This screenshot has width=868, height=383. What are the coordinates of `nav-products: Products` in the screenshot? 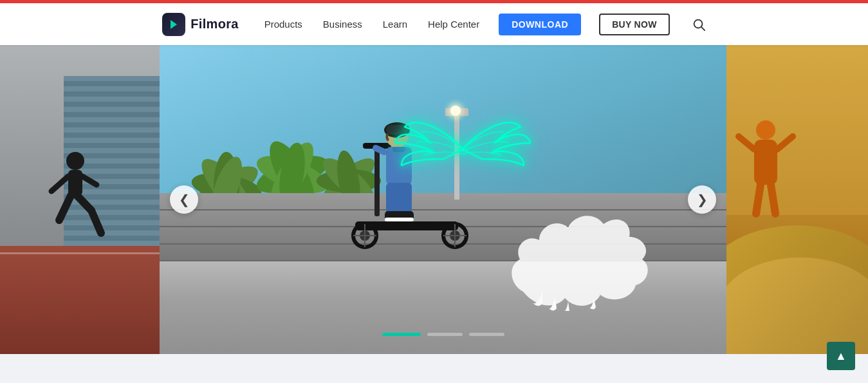 It's located at (283, 24).